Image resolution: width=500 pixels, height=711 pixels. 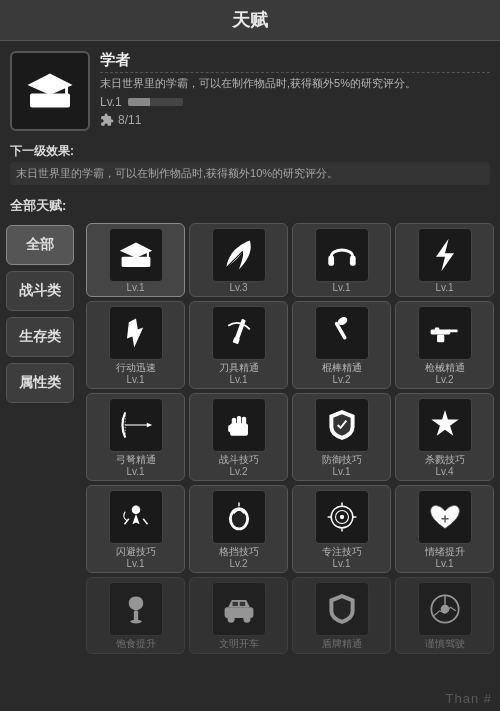 I want to click on talent-name-shield2: 盾牌精通, so click(x=342, y=644).